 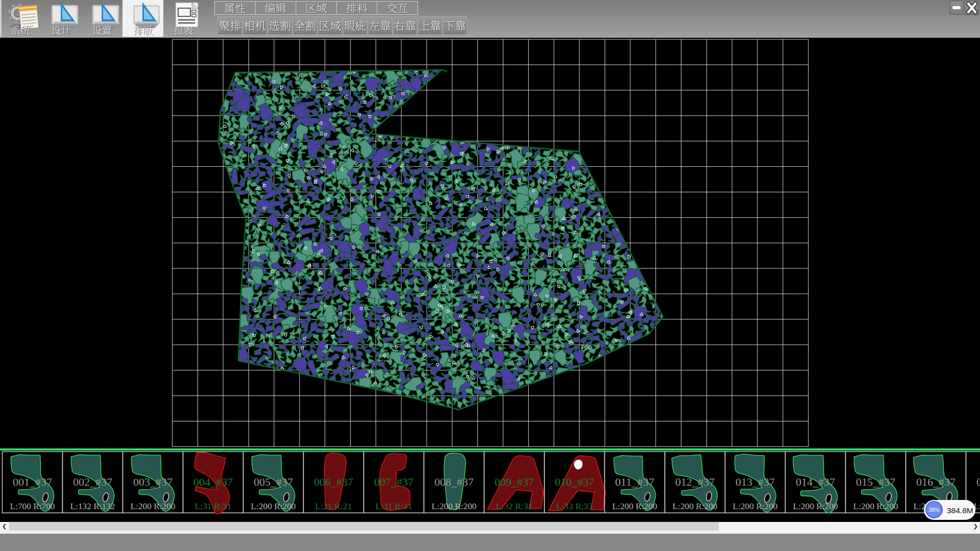 What do you see at coordinates (635, 483) in the screenshot?
I see `svg-text: 011_#37` at bounding box center [635, 483].